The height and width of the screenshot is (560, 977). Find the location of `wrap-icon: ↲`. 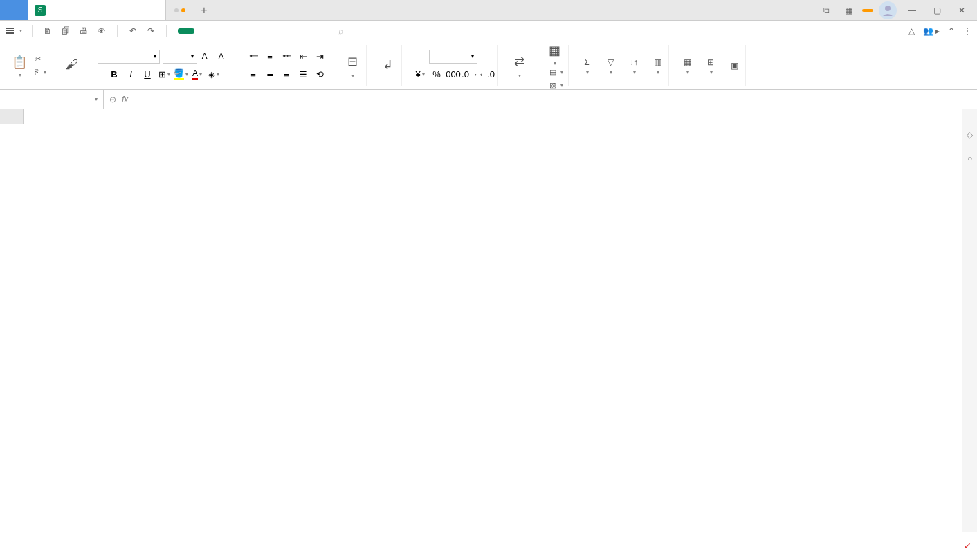

wrap-icon: ↲ is located at coordinates (387, 65).